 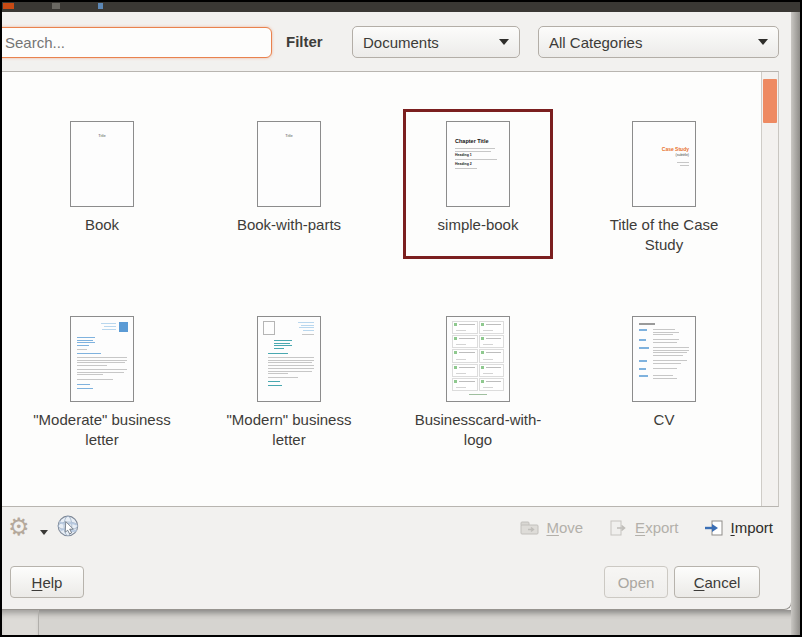 I want to click on settings-dropdown-arrow, so click(x=44, y=532).